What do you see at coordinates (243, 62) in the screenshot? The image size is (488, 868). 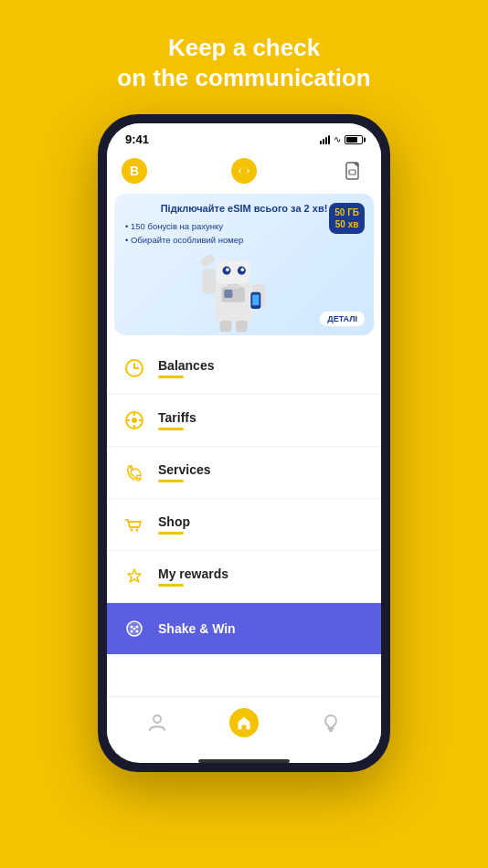 I see `page-title: Keep a check on the communication` at bounding box center [243, 62].